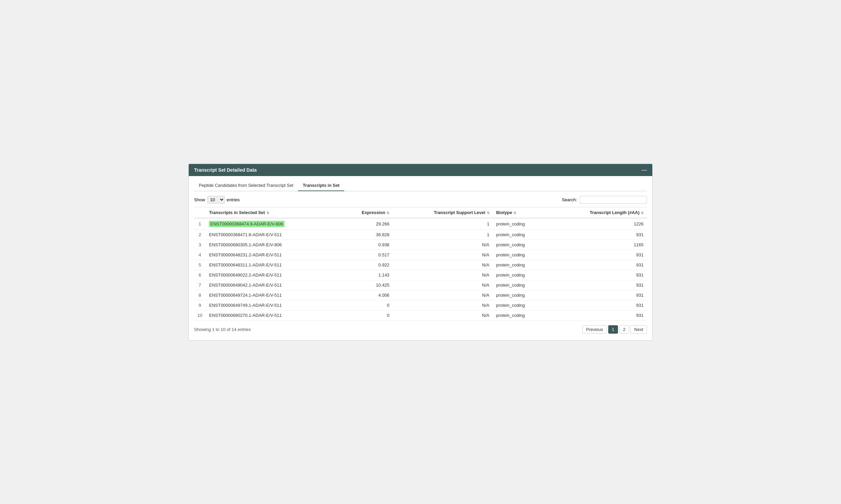 This screenshot has width=841, height=504. Describe the element at coordinates (624, 329) in the screenshot. I see `page-button-1: 2` at that location.